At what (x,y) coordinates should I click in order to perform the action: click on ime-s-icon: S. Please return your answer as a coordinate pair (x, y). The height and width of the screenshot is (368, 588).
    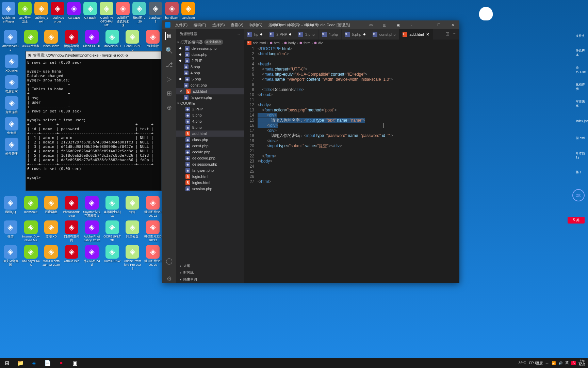
    Looking at the image, I should click on (574, 363).